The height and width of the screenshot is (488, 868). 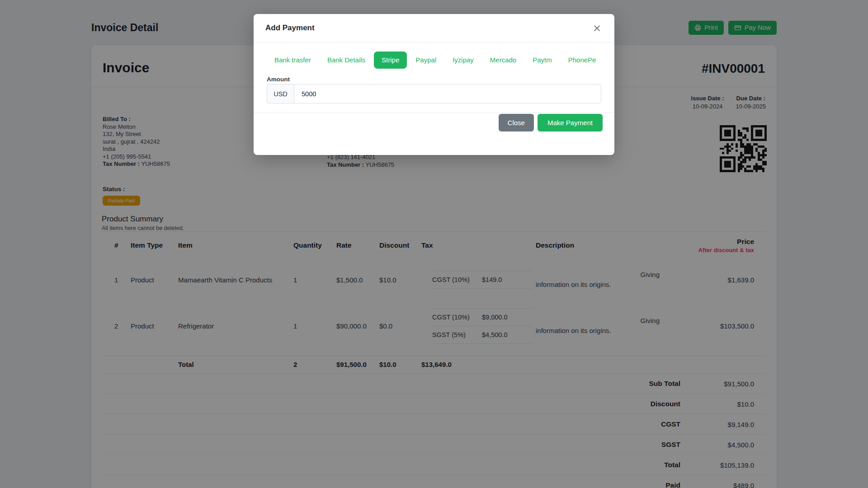 What do you see at coordinates (542, 60) in the screenshot?
I see `payment-tab-paytm: Paytm` at bounding box center [542, 60].